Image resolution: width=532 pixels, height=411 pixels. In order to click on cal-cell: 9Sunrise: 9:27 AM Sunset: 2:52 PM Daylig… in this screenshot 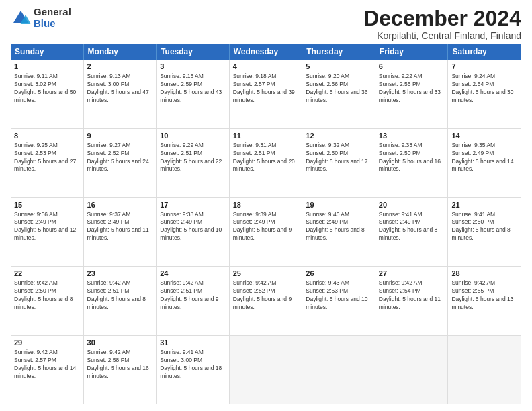, I will do `click(121, 163)`.